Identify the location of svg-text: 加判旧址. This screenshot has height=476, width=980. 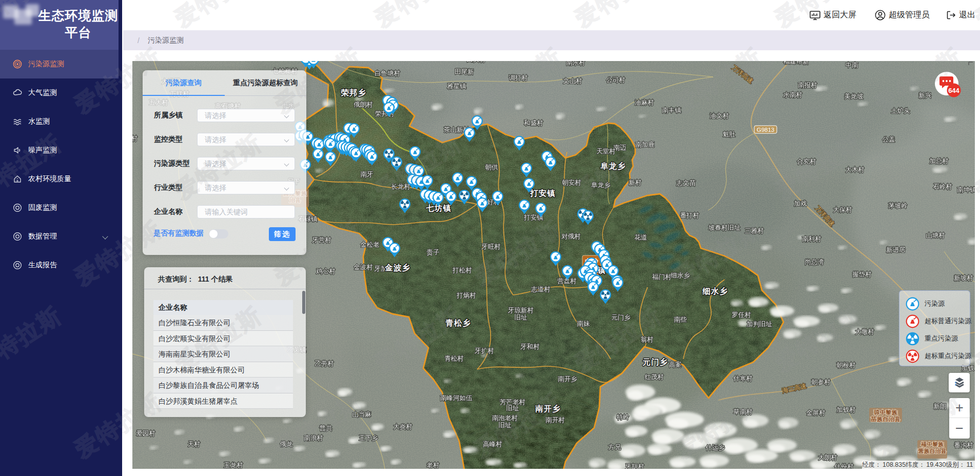
(759, 324).